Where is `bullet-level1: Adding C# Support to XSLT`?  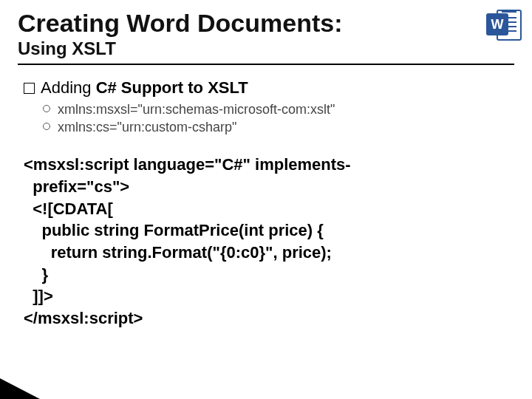
bullet-level1: Adding C# Support to XSLT is located at coordinates (269, 88).